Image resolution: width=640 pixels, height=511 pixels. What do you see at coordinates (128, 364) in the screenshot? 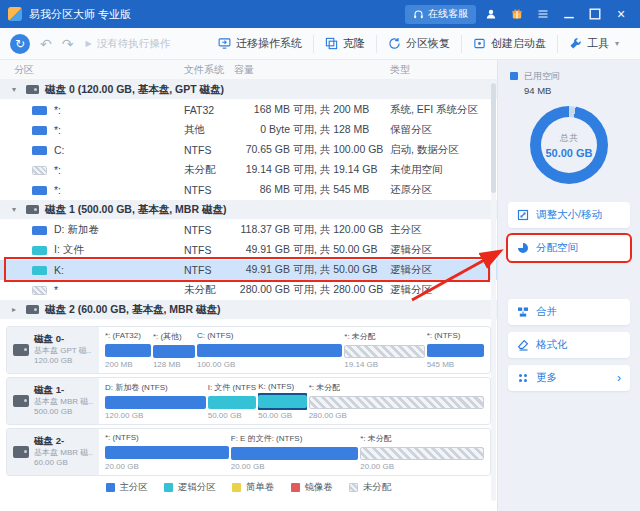
I see `partition-block-size: 200 MB` at bounding box center [128, 364].